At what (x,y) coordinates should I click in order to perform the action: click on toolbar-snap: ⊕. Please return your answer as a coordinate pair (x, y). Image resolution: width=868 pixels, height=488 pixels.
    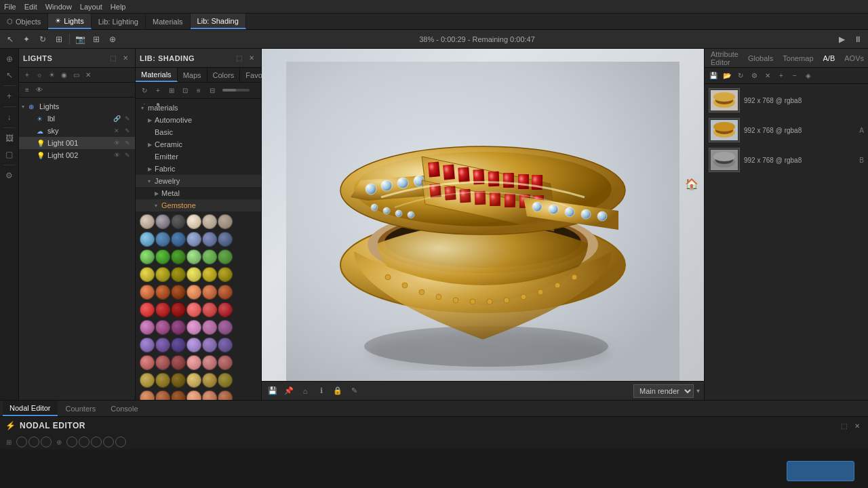
    Looking at the image, I should click on (113, 39).